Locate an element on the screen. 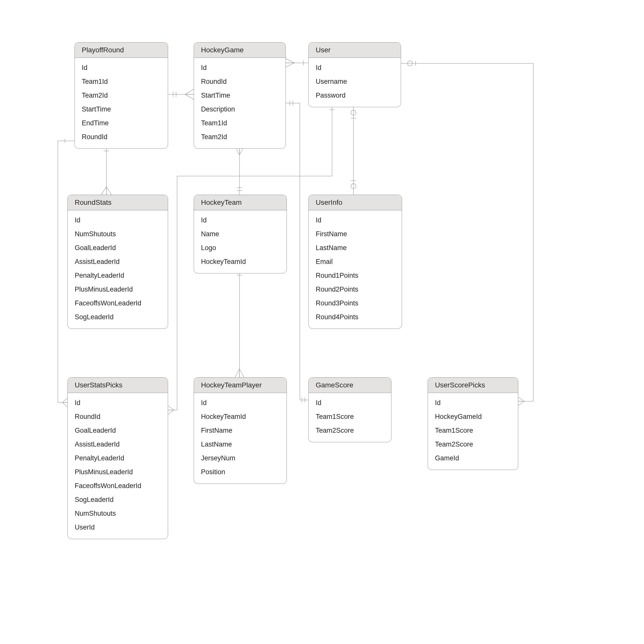  entity-title: GameScore is located at coordinates (350, 385).